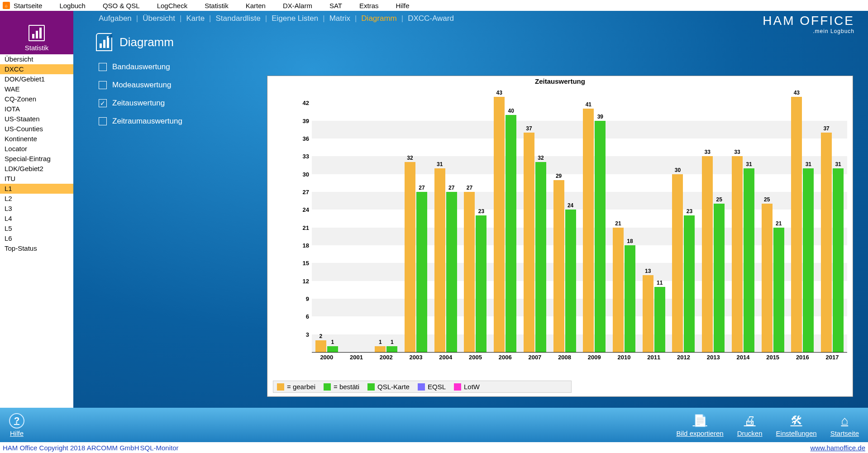 The width and height of the screenshot is (868, 453). Describe the element at coordinates (483, 67) in the screenshot. I see `chart-option: Bandauswertung` at that location.